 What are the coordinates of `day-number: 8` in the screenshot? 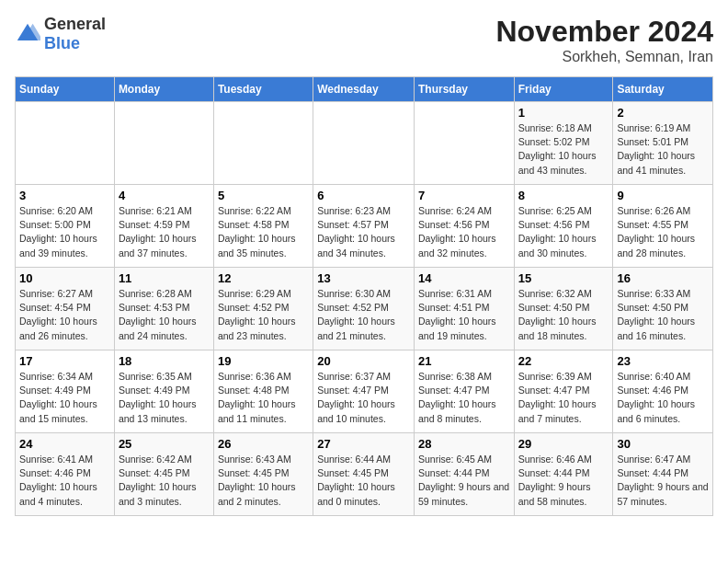 It's located at (564, 195).